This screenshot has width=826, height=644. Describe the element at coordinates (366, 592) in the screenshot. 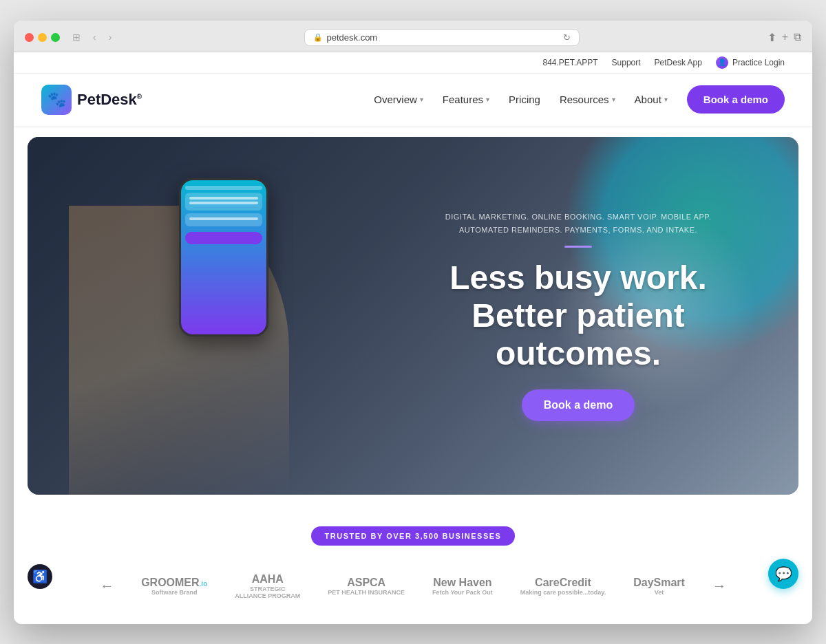

I see `partner-sub: PET HEALTH INSURANCE` at that location.